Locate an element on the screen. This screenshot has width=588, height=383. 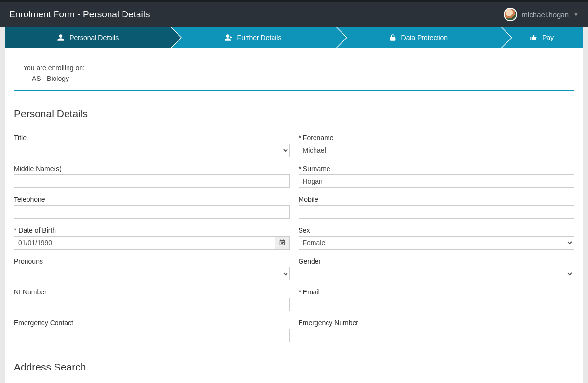
chevron-down-icon: ▼ is located at coordinates (576, 14).